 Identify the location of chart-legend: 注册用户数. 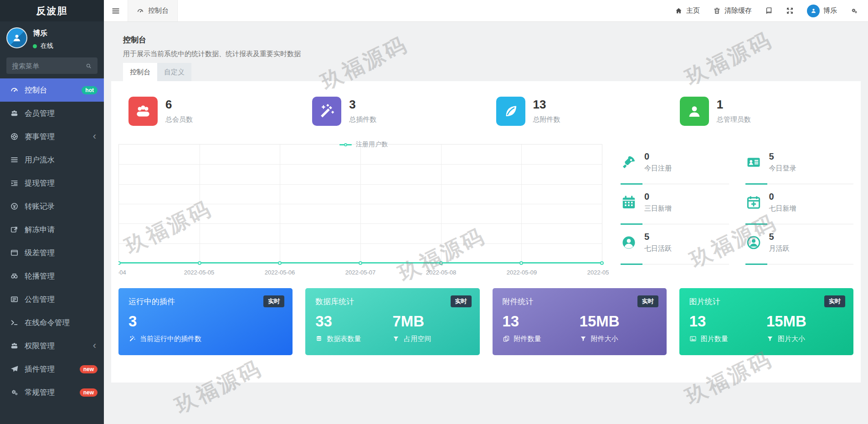
(364, 145).